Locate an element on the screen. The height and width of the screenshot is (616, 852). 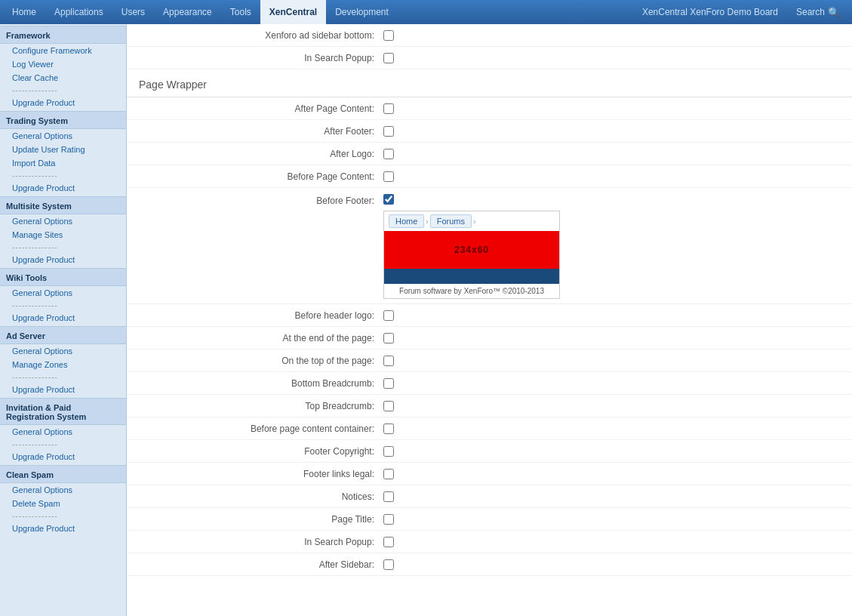
nav-development: Development is located at coordinates (362, 12).